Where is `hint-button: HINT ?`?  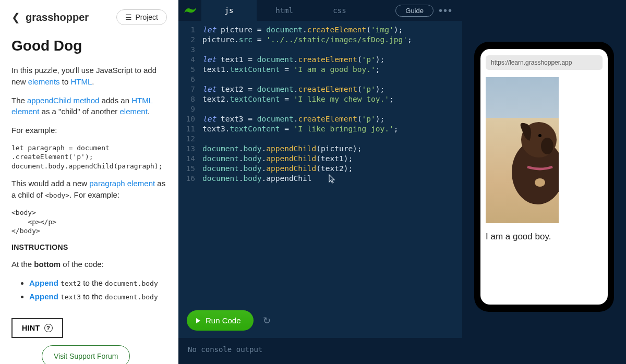 hint-button: HINT ? is located at coordinates (38, 328).